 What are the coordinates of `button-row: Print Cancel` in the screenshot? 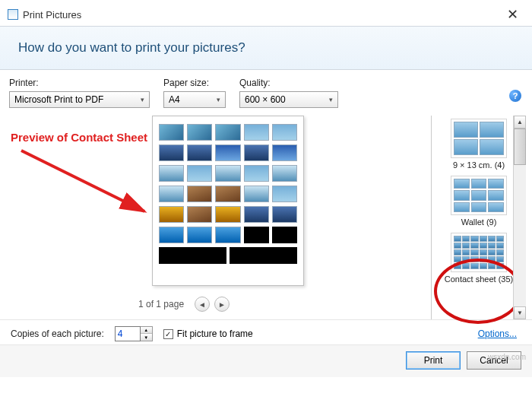 It's located at (266, 360).